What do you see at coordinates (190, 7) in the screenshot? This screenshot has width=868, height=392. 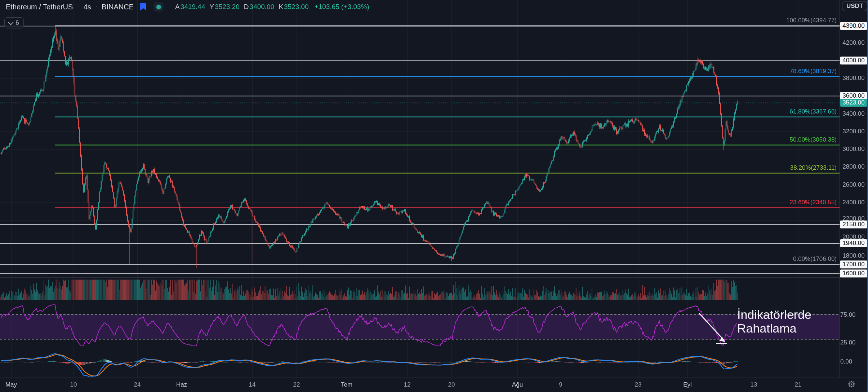 I see `ohlc-open: A3419.44` at bounding box center [190, 7].